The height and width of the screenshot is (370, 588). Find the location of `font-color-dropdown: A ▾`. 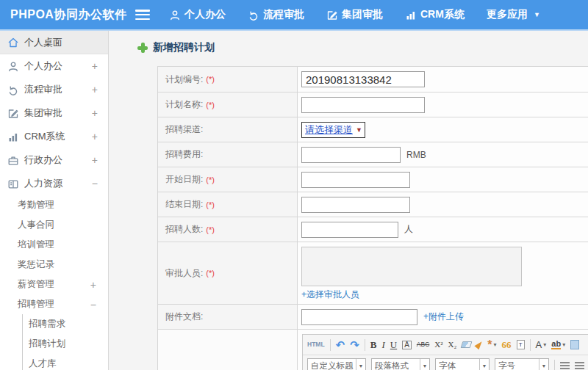

font-color-dropdown: A ▾ is located at coordinates (541, 345).